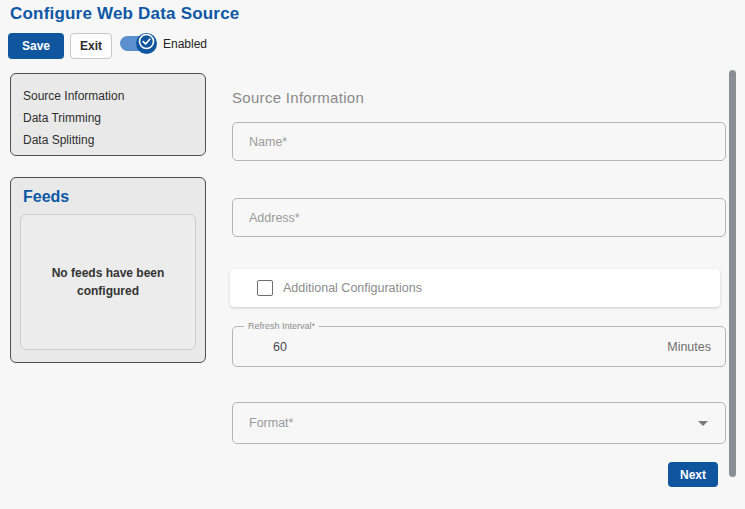  Describe the element at coordinates (479, 346) in the screenshot. I see `refresh-interval-field: Refresh Interval* Minutes` at that location.